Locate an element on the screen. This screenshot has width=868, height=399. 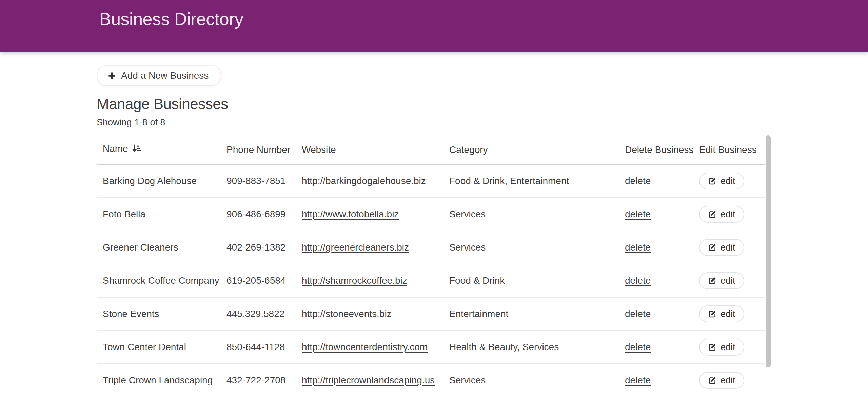
page-title: Business Directory is located at coordinates (171, 19).